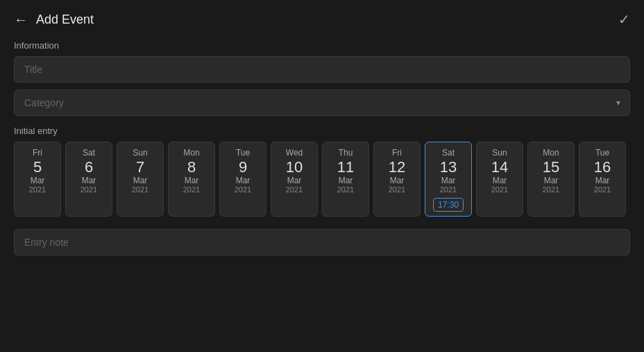  Describe the element at coordinates (89, 179) in the screenshot. I see `day-cell: Sat6Mar2021` at that location.